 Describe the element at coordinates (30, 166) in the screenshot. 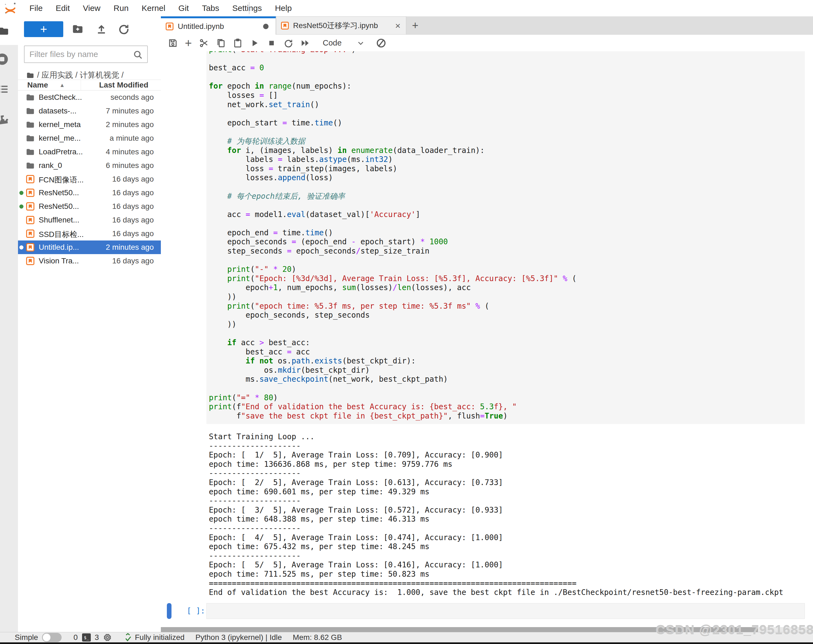

I see `folder-icon` at that location.